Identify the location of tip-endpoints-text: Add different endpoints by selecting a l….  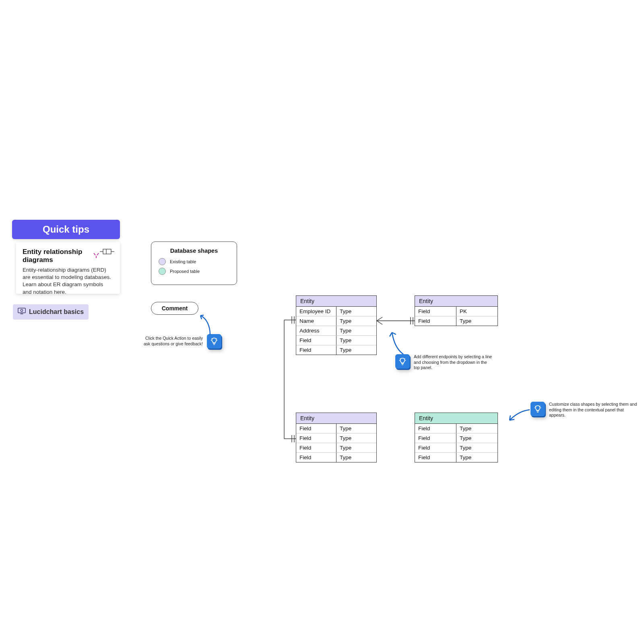
(453, 362).